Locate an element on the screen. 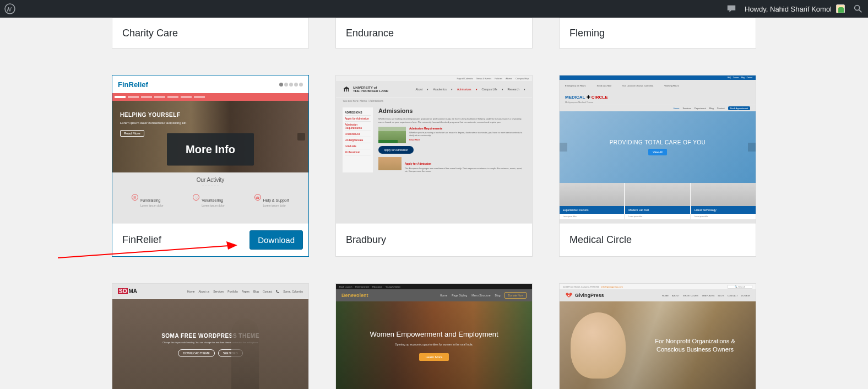 Image resolution: width=868 pixels, height=389 pixels. theme-screenshot: Book LaunchEntertainmentEducationYoung C… is located at coordinates (434, 336).